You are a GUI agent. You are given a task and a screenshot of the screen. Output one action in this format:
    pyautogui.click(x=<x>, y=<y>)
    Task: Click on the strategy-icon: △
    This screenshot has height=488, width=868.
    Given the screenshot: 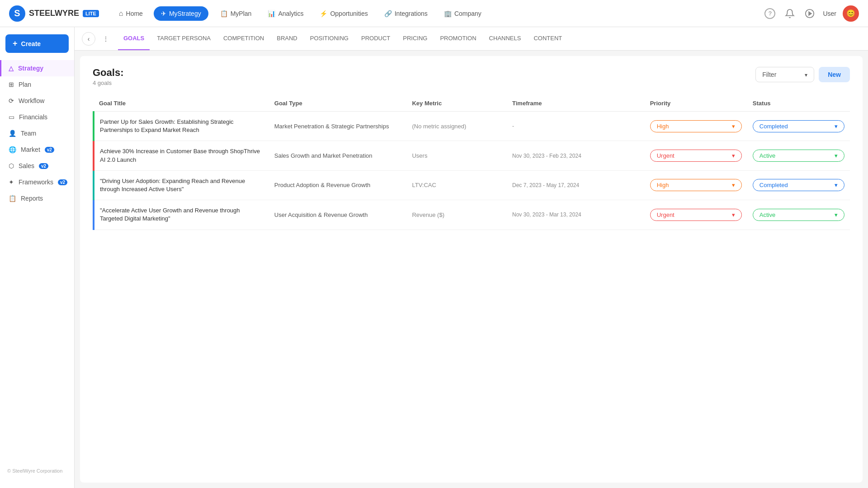 What is the action you would take?
    pyautogui.click(x=11, y=68)
    